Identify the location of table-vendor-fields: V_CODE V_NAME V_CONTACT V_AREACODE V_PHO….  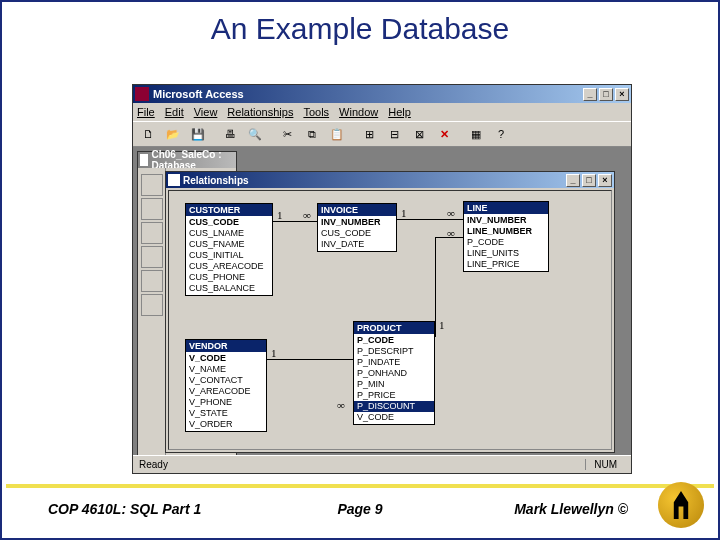
(226, 392).